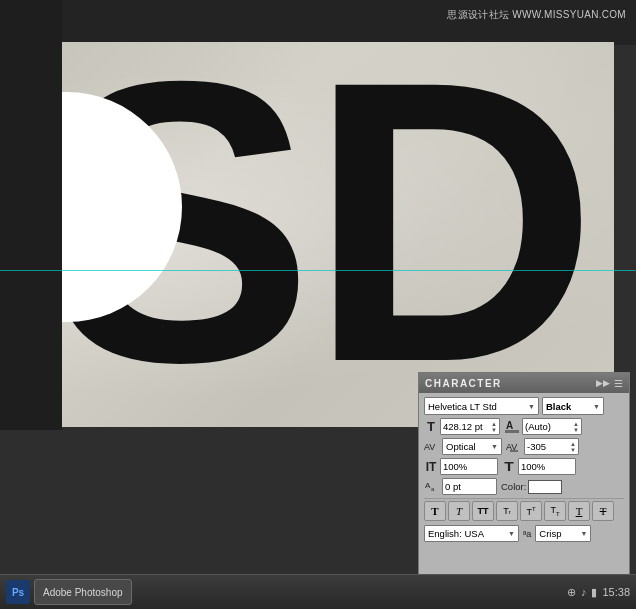 The image size is (636, 609). Describe the element at coordinates (542, 446) in the screenshot. I see `tracking-group: AV -305 ▲ ▼` at that location.